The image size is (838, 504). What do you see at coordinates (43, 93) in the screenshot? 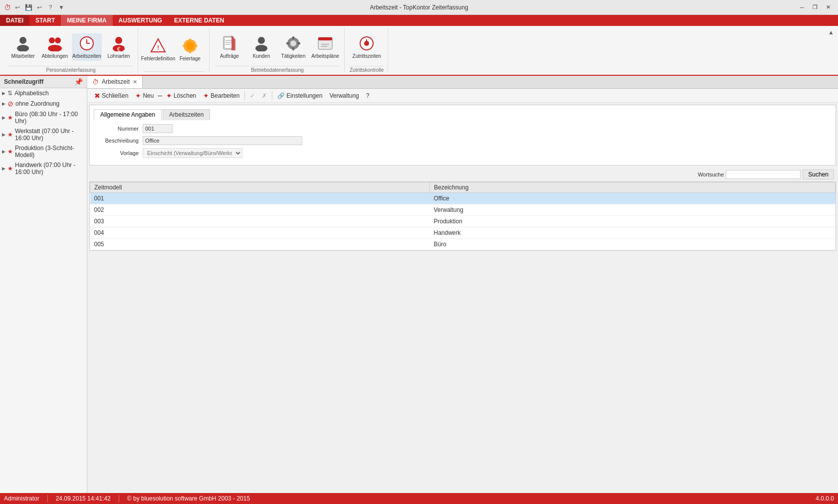
I see `sidebar-item-alphabetisch: ▶ ⇅ Alphabetisch` at bounding box center [43, 93].